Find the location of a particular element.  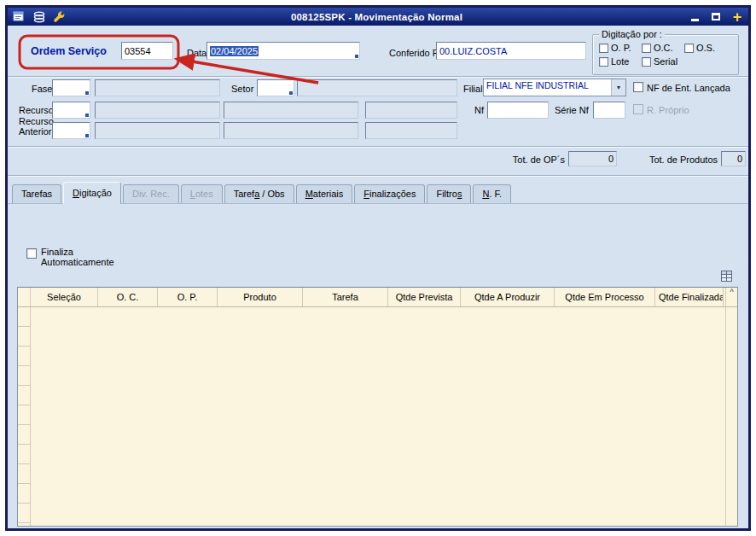

recurso-code-input is located at coordinates (72, 110).